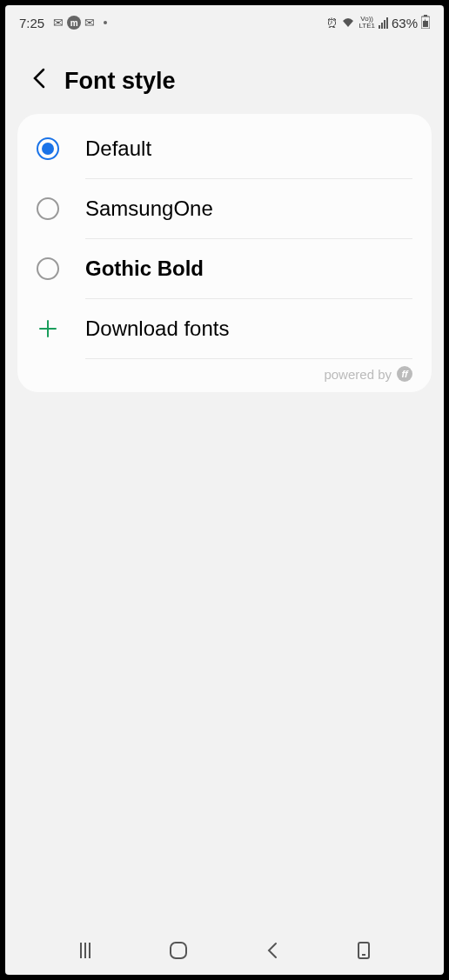  Describe the element at coordinates (224, 269) in the screenshot. I see `font-option-gothic-bold: Gothic Bold` at that location.